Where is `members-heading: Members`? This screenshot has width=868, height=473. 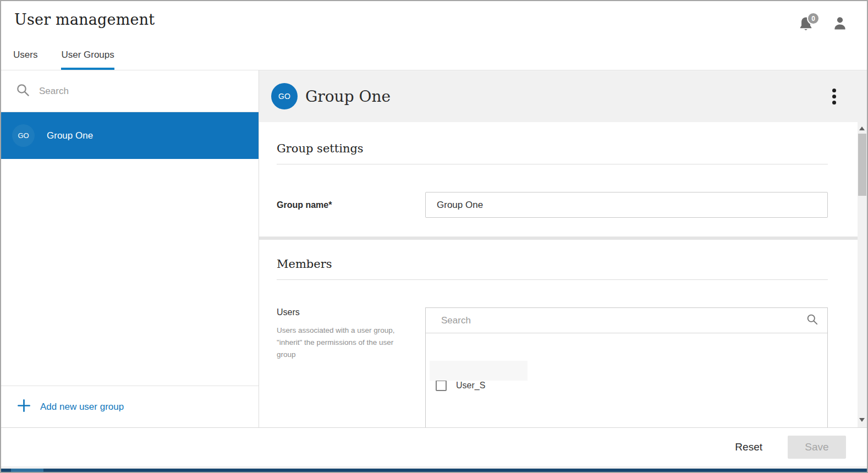
members-heading: Members is located at coordinates (552, 264).